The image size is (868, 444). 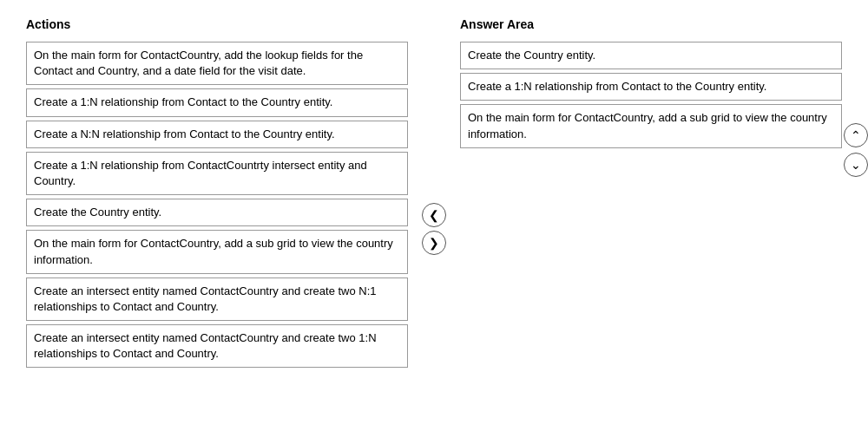 I want to click on answer-list: Create the Country entity.Create a 1:N r…, so click(x=651, y=95).